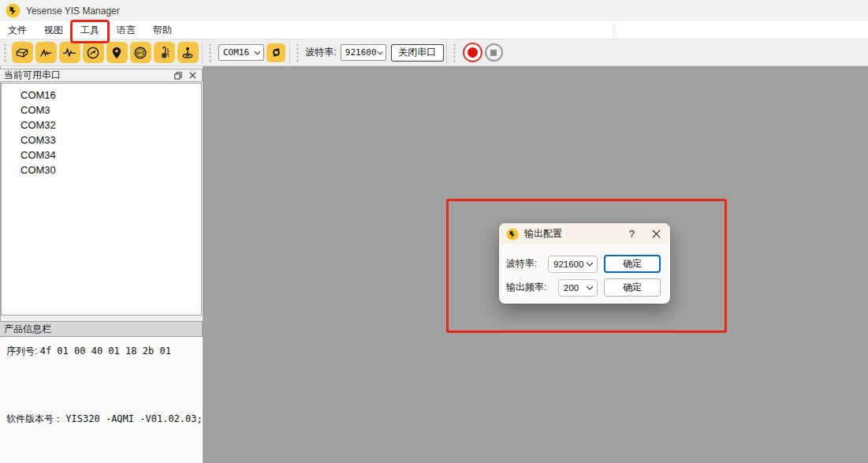 The height and width of the screenshot is (463, 868). What do you see at coordinates (583, 287) in the screenshot?
I see `output-rate-row: 输出频率: 200 确定` at bounding box center [583, 287].